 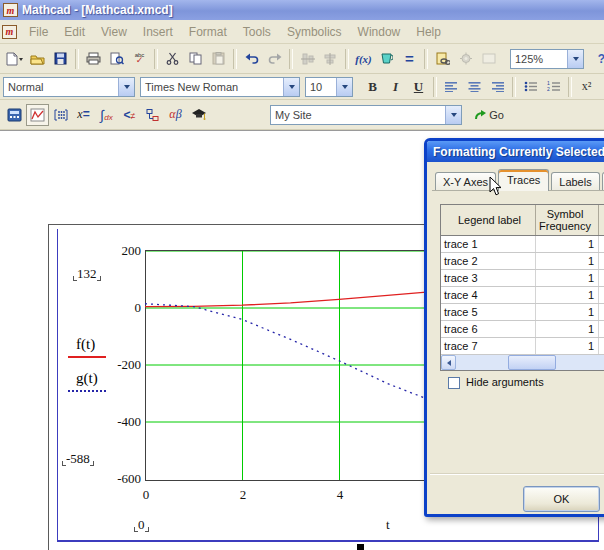 I want to click on tab-x-y-axes: X-Y Axes, so click(x=466, y=182).